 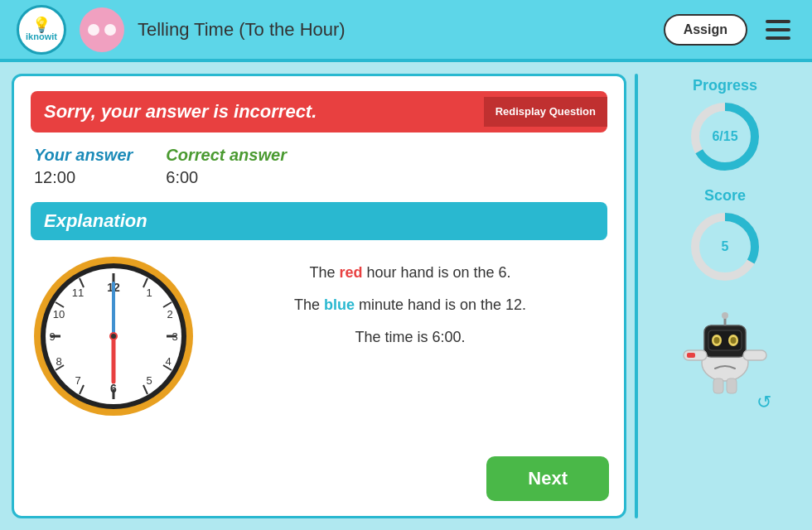 What do you see at coordinates (83, 166) in the screenshot?
I see `your-answer-col: Your answer 12:00` at bounding box center [83, 166].